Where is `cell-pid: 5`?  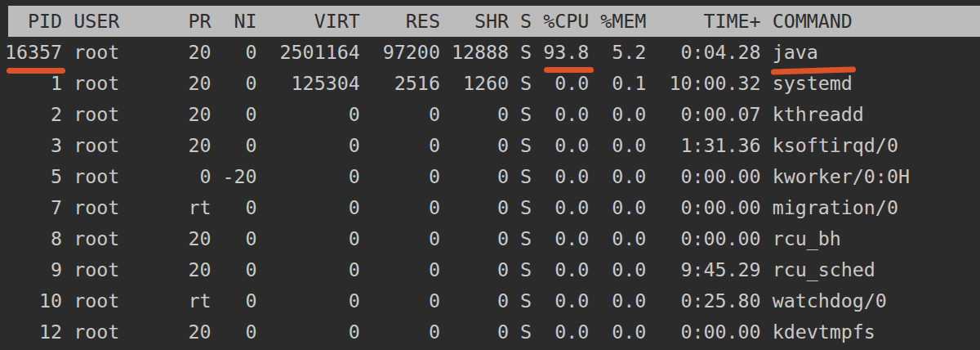 cell-pid: 5 is located at coordinates (33, 177).